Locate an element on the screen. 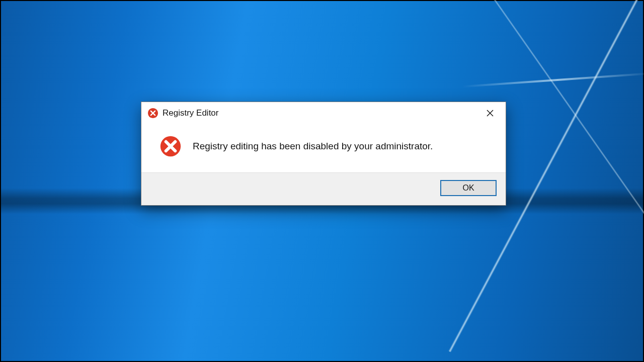 This screenshot has width=644, height=362. dialog-title: Registry Editor is located at coordinates (320, 113).